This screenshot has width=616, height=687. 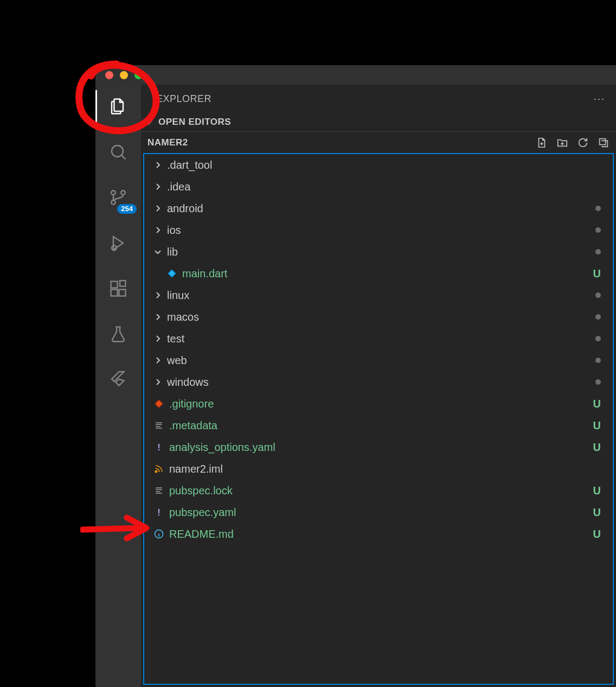 What do you see at coordinates (118, 334) in the screenshot?
I see `activity-testing` at bounding box center [118, 334].